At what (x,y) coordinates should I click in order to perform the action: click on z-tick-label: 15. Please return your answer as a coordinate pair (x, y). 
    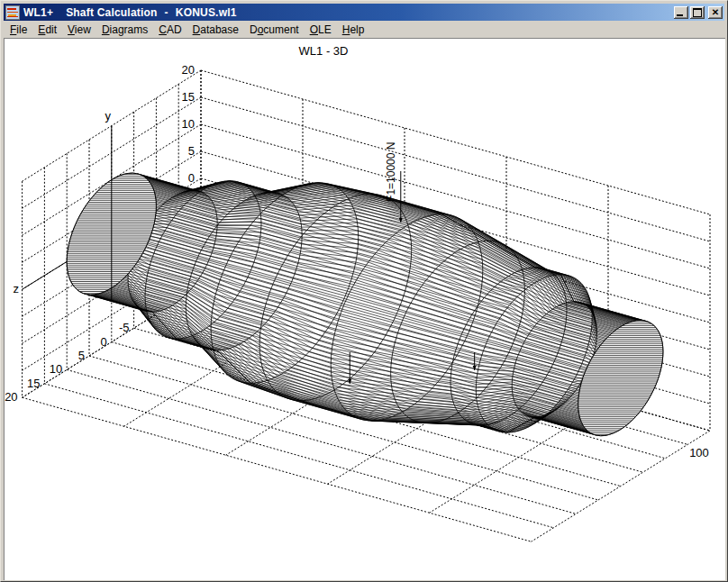
    Looking at the image, I should click on (33, 384).